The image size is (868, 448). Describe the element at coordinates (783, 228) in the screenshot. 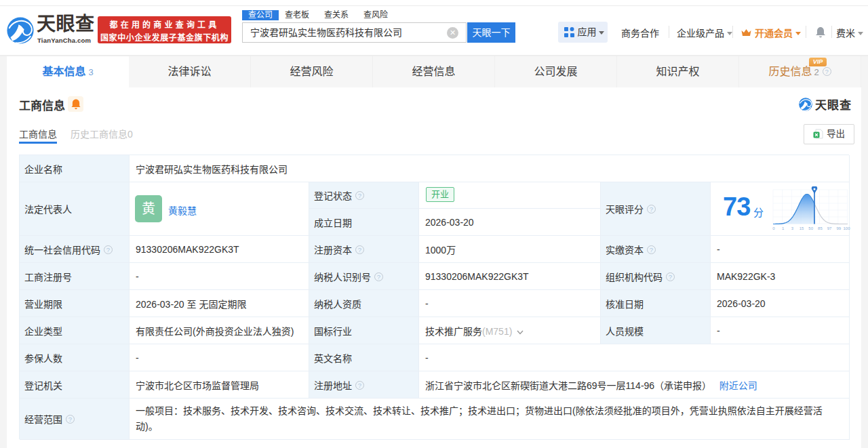

I see `svg-text: 1` at that location.